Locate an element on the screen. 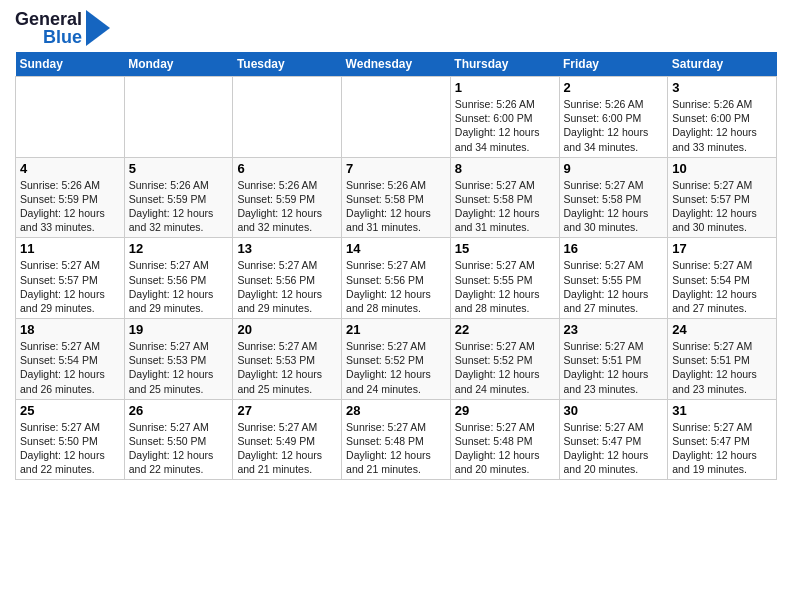 This screenshot has width=792, height=612. calendar-cell: 22Sunrise: 5:27 AM Sunset: 5:52 PM Dayli… is located at coordinates (504, 360).